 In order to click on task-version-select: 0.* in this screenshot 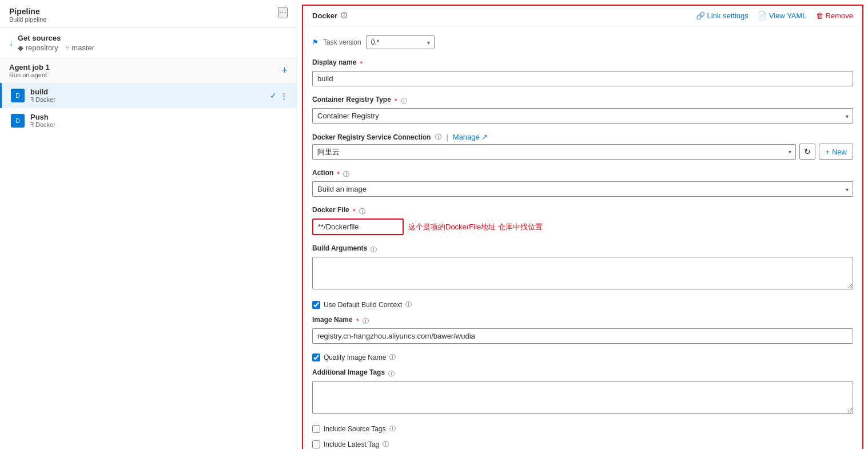, I will do `click(400, 42)`.